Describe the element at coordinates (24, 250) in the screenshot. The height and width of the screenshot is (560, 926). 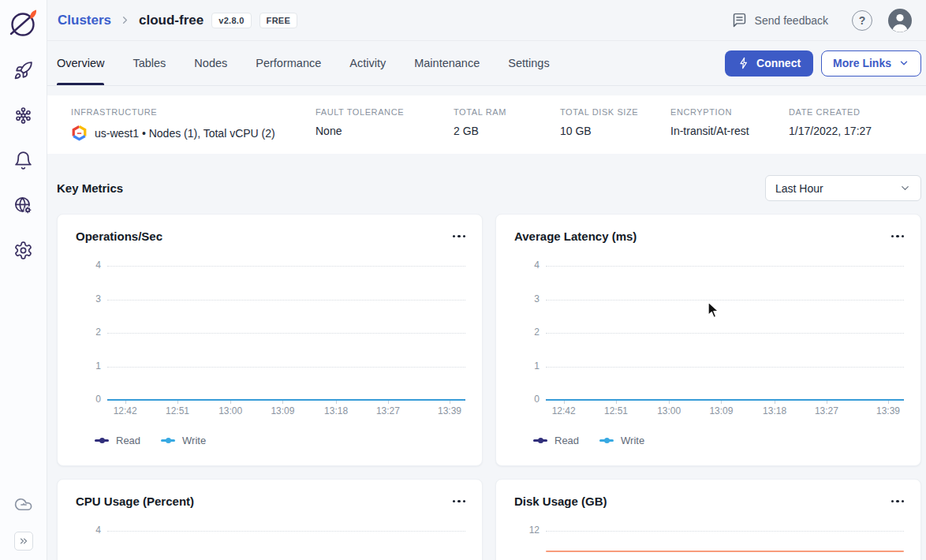
I see `gear-icon` at that location.